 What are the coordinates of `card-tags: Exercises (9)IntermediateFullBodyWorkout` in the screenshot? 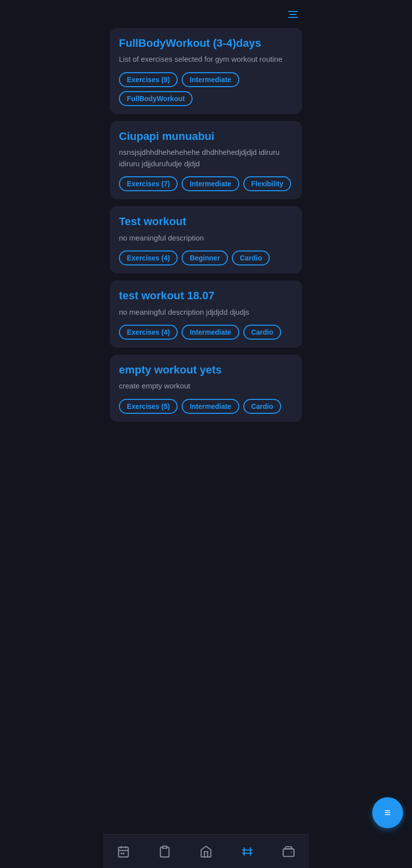 It's located at (206, 89).